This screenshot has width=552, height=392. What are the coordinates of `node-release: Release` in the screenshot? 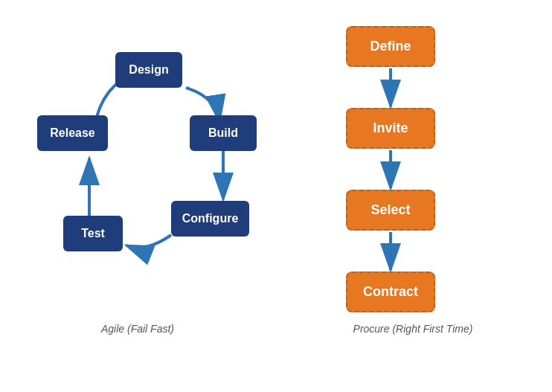 It's located at (73, 133).